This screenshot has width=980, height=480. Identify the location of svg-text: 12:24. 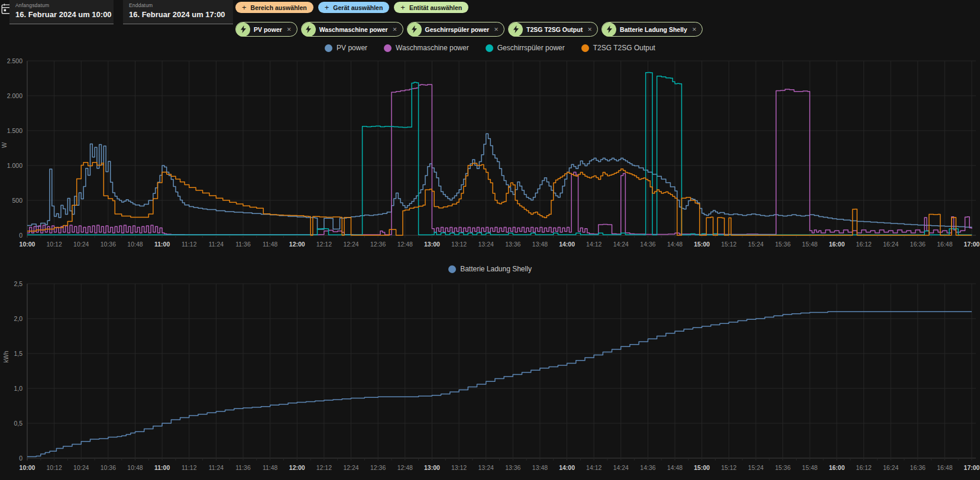
(351, 244).